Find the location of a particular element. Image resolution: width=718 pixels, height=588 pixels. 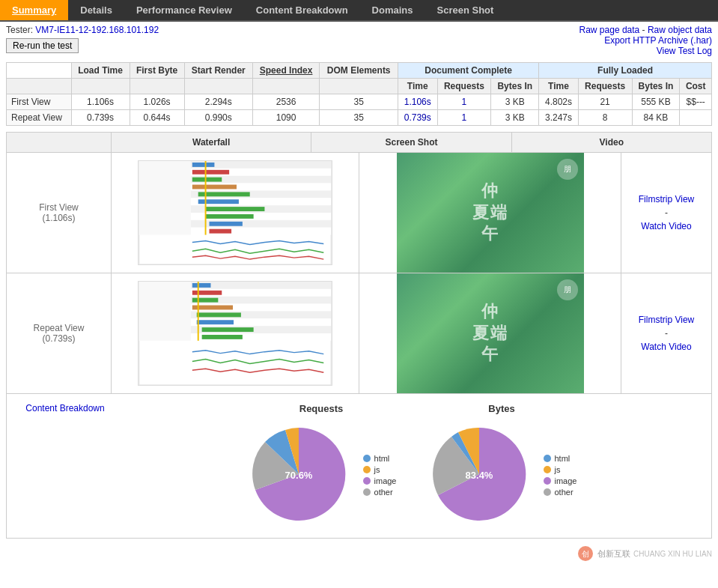

legend-dot-image-req is located at coordinates (367, 481).